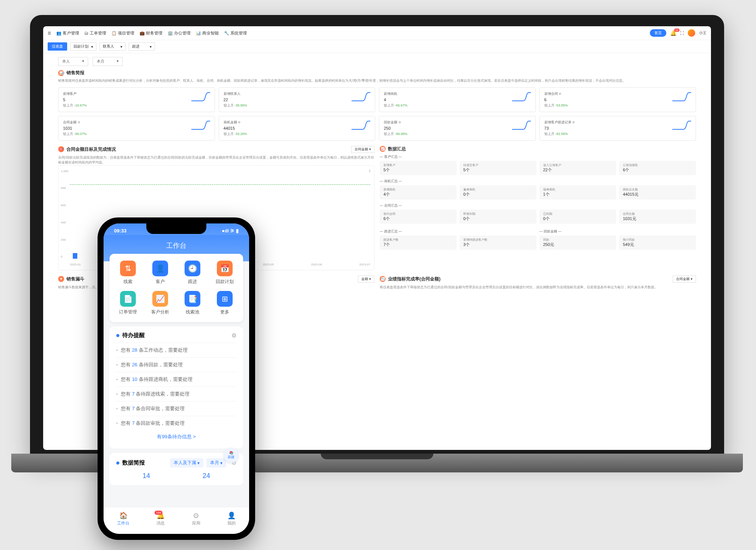 Image resolution: width=756 pixels, height=550 pixels. What do you see at coordinates (118, 463) in the screenshot?
I see `brief-dot-icon` at bounding box center [118, 463].